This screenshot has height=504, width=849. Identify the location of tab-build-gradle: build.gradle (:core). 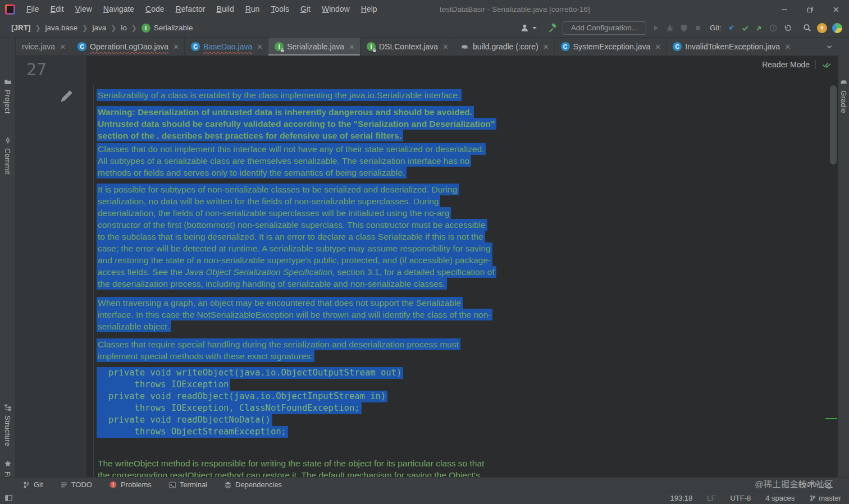
(504, 47).